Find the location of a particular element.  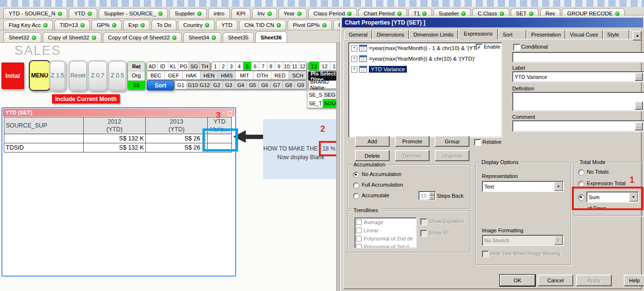

tab-sheet34: Sheet34 is located at coordinates (202, 38).